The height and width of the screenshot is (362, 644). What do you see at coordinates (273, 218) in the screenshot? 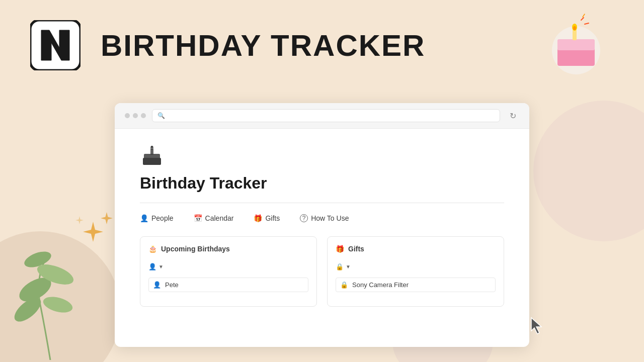
I see `tab-gifts-label: Gifts` at bounding box center [273, 218].